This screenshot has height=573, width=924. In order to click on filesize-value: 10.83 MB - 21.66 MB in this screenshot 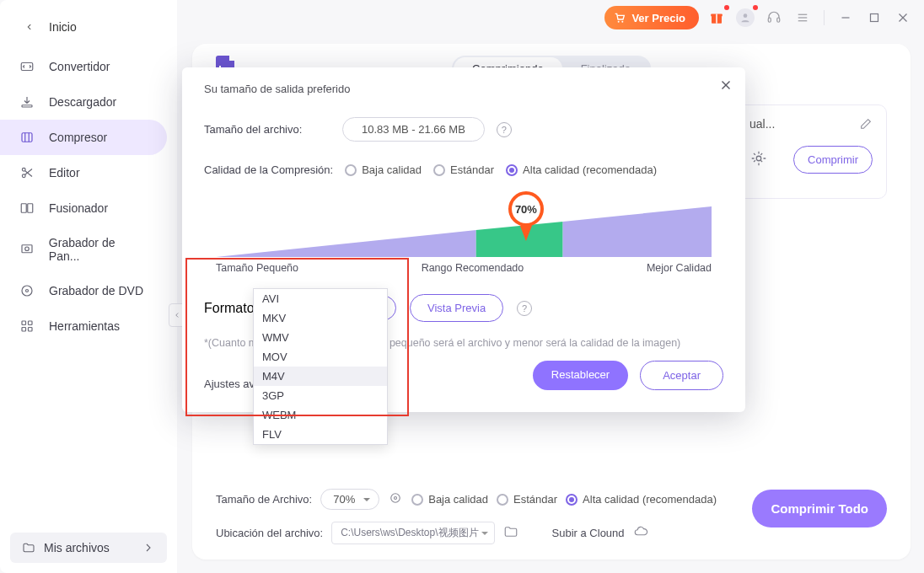, I will do `click(413, 130)`.